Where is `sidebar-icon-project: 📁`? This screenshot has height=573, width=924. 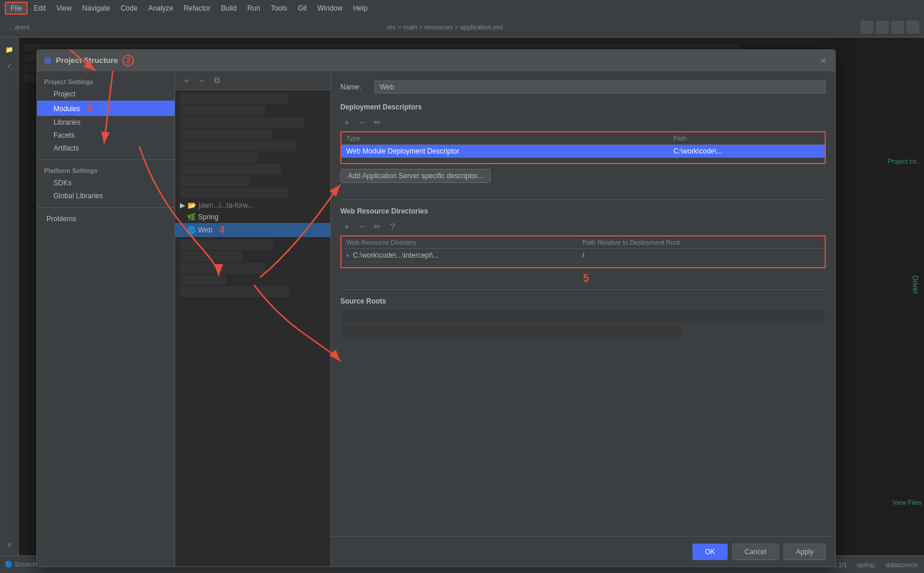 sidebar-icon-project: 📁 is located at coordinates (9, 49).